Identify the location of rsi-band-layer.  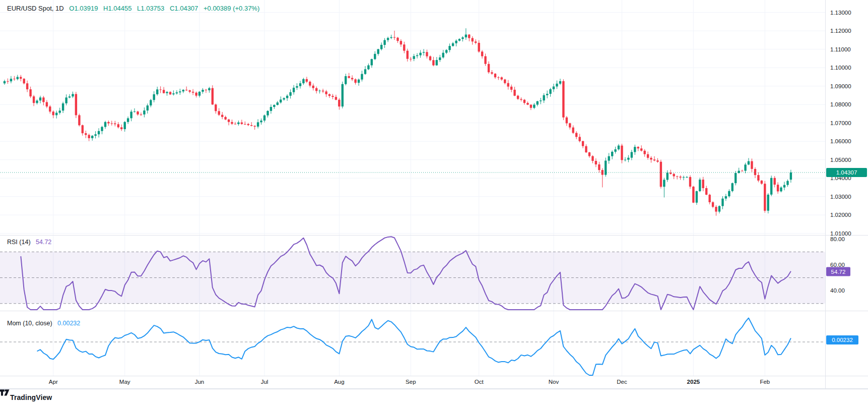
(413, 277).